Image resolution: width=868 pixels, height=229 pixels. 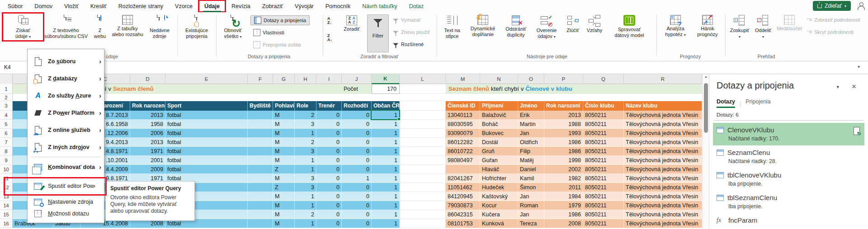 I want to click on cell: Matěj, so click(x=531, y=160).